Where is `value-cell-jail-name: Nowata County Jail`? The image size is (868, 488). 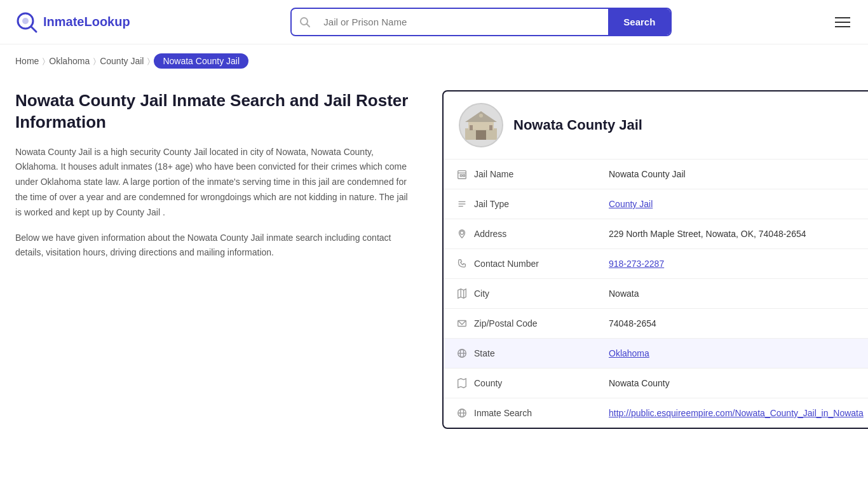
value-cell-jail-name: Nowata County Jail is located at coordinates (732, 174).